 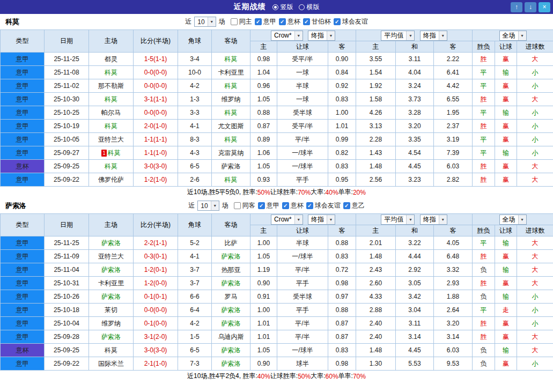 What do you see at coordinates (453, 113) in the screenshot?
I see `euro-away-odds-cell: 1.95` at bounding box center [453, 113].